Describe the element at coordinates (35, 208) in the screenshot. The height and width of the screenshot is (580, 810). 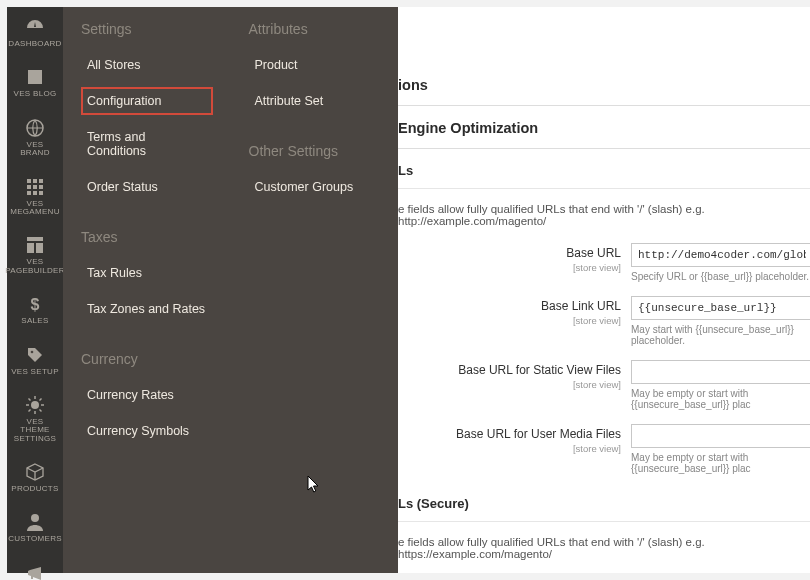
I see `rail-label: VES MEGAMENU` at that location.